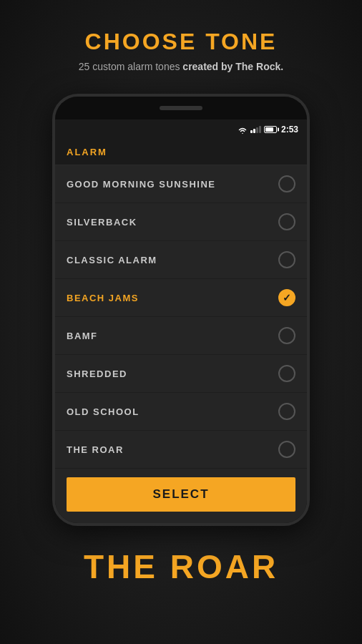  What do you see at coordinates (287, 222) in the screenshot?
I see `radio-silverback` at bounding box center [287, 222].